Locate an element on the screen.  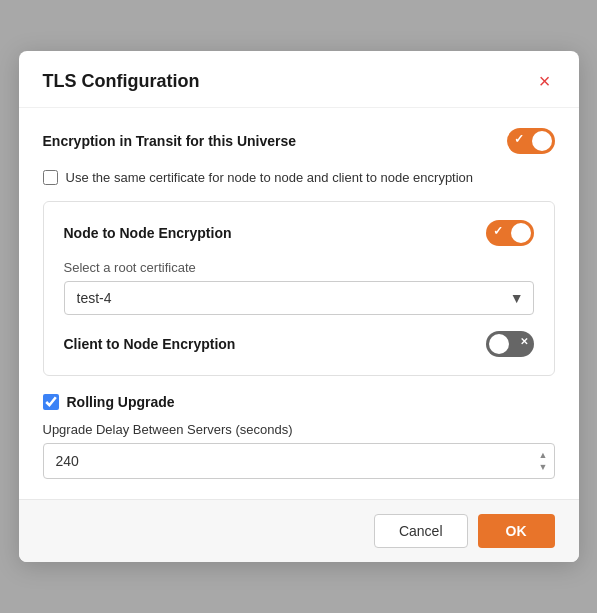
client-to-node-slider is located at coordinates (510, 344).